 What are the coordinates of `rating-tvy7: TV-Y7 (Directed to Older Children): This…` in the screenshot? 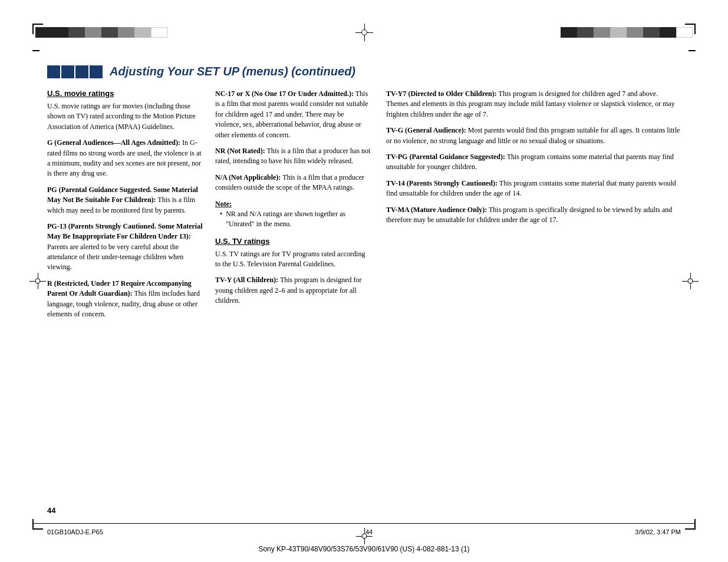 It's located at (533, 104).